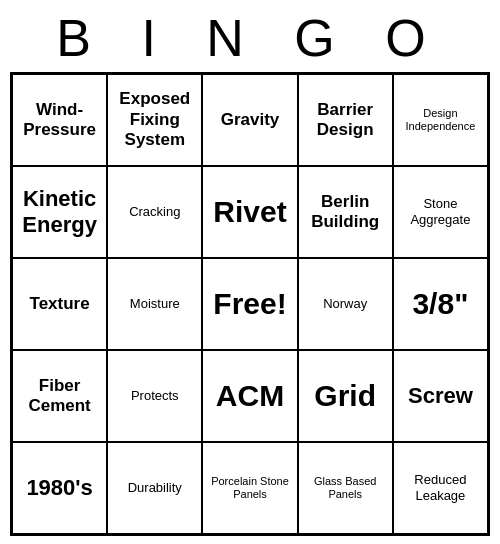 Image resolution: width=500 pixels, height=544 pixels. What do you see at coordinates (346, 304) in the screenshot?
I see `bingo-cell-13: Norway` at bounding box center [346, 304].